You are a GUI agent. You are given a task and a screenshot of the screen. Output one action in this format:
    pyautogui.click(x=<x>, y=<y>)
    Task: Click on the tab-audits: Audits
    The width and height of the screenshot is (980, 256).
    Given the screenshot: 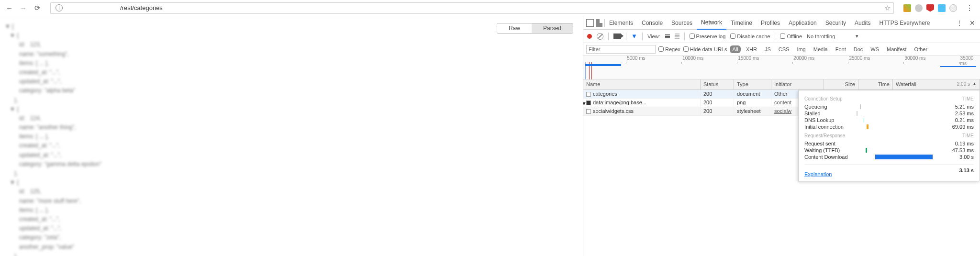 What is the action you would take?
    pyautogui.click(x=862, y=23)
    